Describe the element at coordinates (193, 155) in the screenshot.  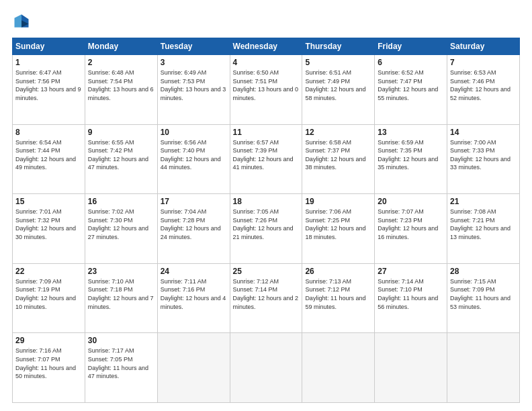
I see `day-info: Sunrise: 6:56 AM Sunset: 7:40 PM Dayligh…` at that location.